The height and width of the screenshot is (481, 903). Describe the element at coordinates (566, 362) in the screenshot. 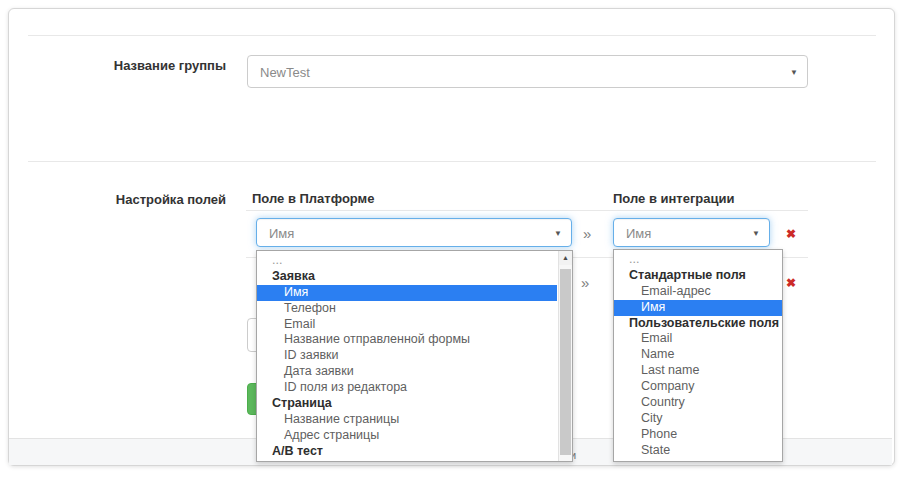

I see `scrollbar-thumb` at that location.